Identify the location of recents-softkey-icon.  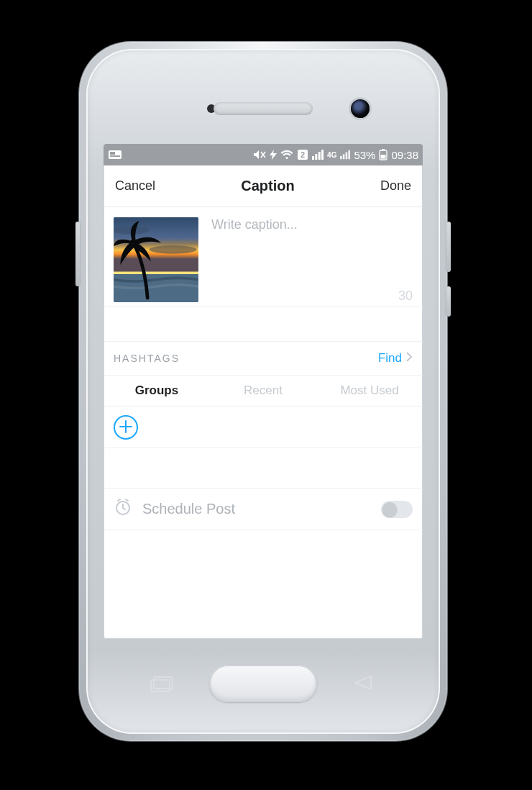
(163, 683).